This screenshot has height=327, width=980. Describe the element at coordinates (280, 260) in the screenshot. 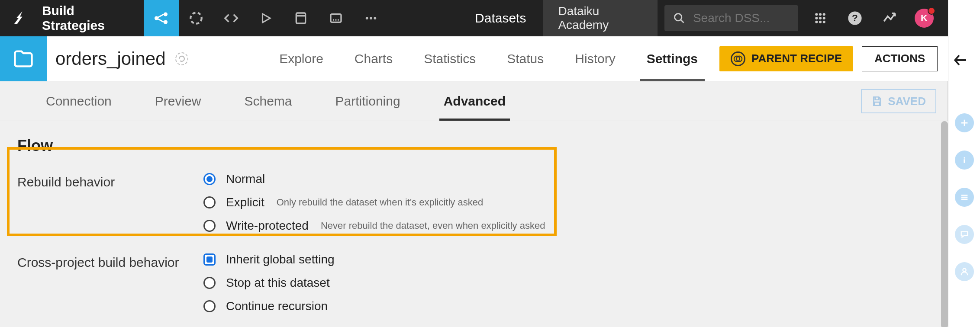

I see `opt-cp-inherit: Inherit global setting` at that location.